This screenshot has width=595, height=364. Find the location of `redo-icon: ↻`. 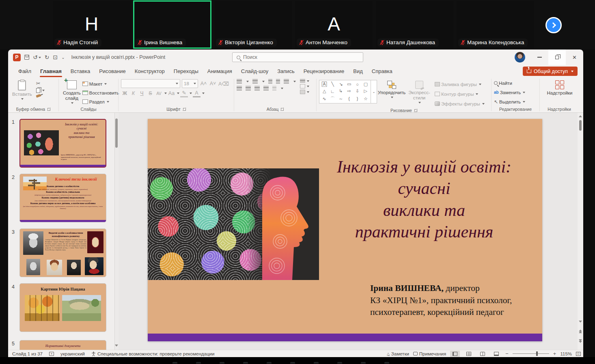

redo-icon: ↻ is located at coordinates (47, 57).